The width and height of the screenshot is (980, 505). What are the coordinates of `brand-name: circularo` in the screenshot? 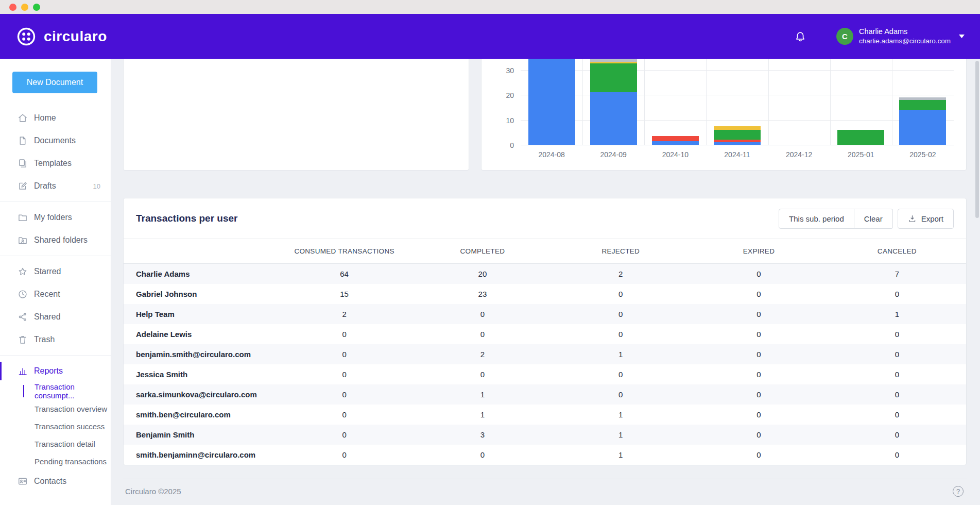 It's located at (75, 37).